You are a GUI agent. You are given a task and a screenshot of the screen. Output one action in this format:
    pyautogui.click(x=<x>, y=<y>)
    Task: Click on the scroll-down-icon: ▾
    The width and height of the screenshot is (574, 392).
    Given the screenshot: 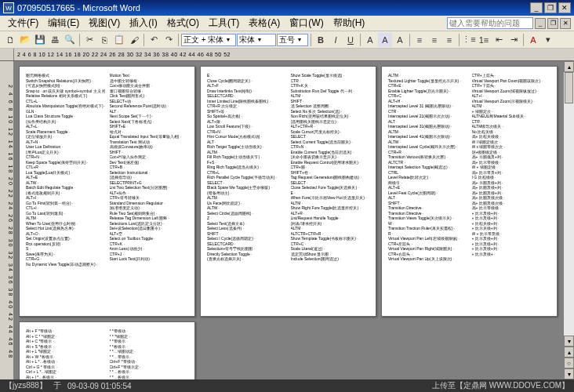 What is the action you would take?
    pyautogui.click(x=569, y=341)
    